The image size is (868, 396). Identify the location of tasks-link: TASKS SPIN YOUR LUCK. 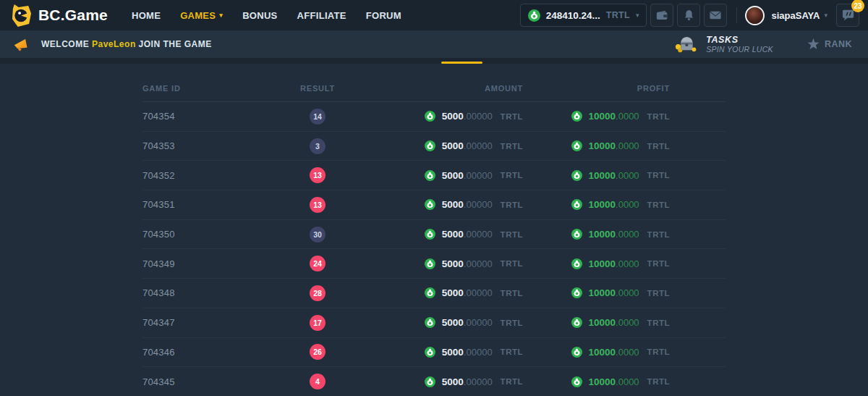
(724, 44).